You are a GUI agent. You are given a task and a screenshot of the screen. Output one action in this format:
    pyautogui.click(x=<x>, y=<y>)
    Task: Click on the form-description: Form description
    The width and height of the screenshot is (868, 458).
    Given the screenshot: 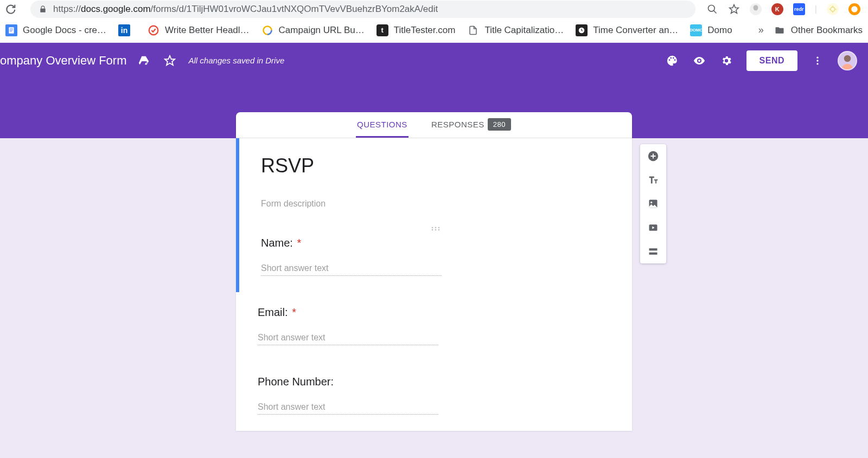 What is the action you would take?
    pyautogui.click(x=436, y=204)
    